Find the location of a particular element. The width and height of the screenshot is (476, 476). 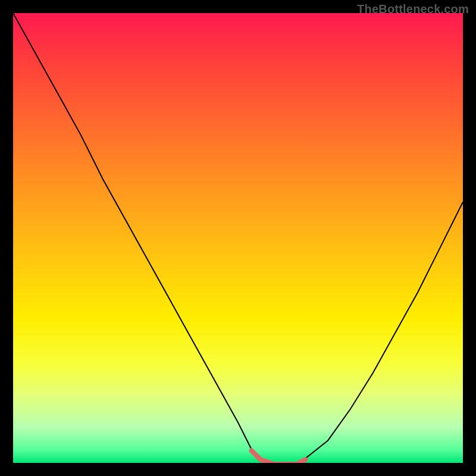

frame-left is located at coordinates (7, 238).